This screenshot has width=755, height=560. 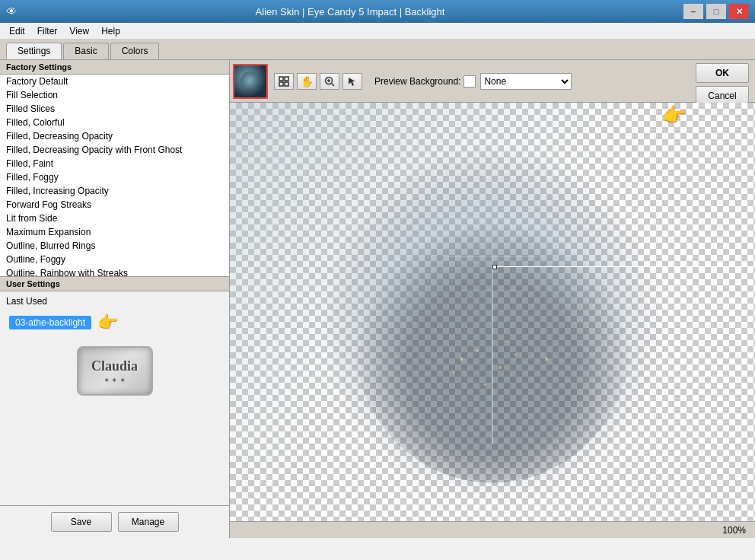 I want to click on factory-settings-section: Factory Settings Factory Default Fill Se…, so click(x=114, y=169).